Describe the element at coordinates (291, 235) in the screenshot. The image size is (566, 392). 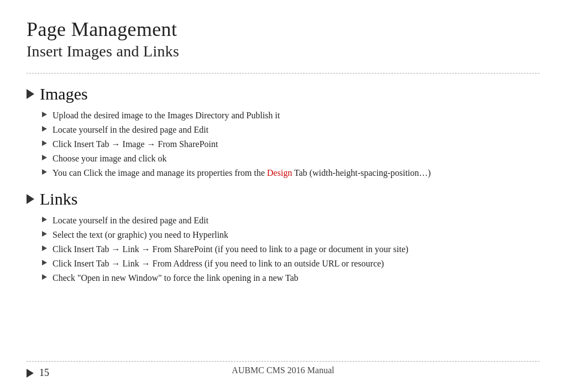
I see `list-item: Select the text (or graphic) you need to…` at that location.